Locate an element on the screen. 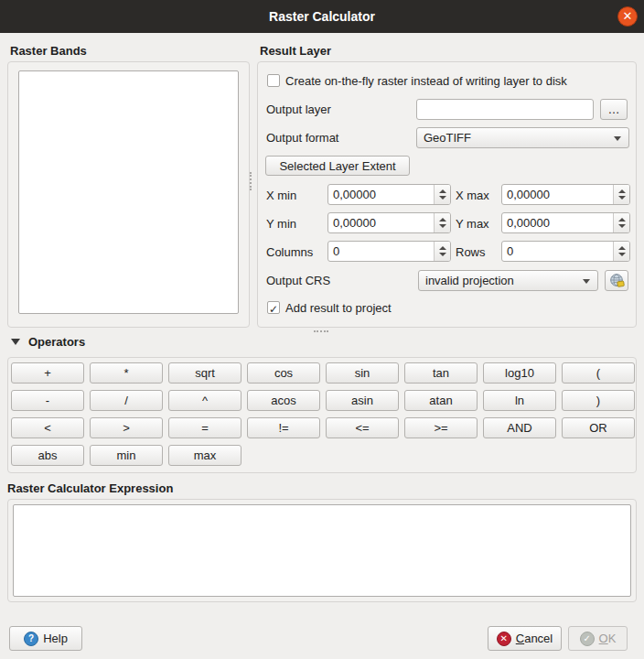  operator-sqrt-button: sqrt is located at coordinates (205, 373).